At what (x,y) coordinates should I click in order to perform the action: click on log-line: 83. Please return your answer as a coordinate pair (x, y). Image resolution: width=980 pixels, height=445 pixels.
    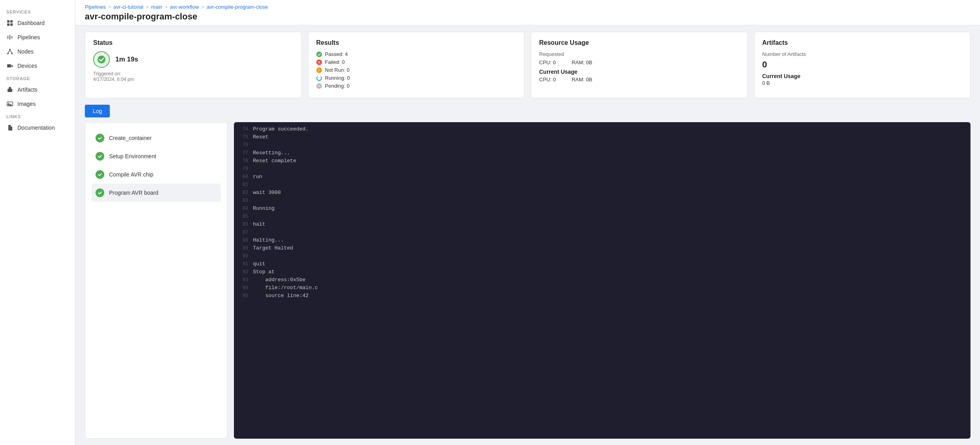
    Looking at the image, I should click on (602, 201).